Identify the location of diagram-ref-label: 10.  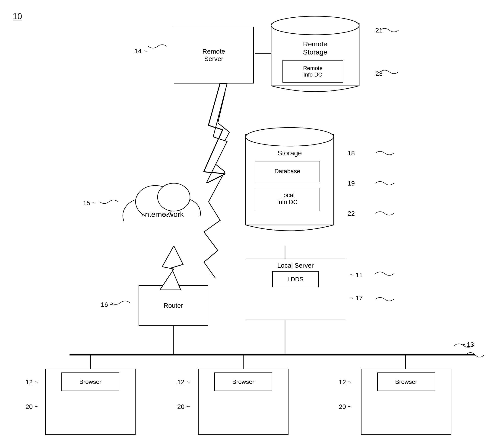
(17, 16).